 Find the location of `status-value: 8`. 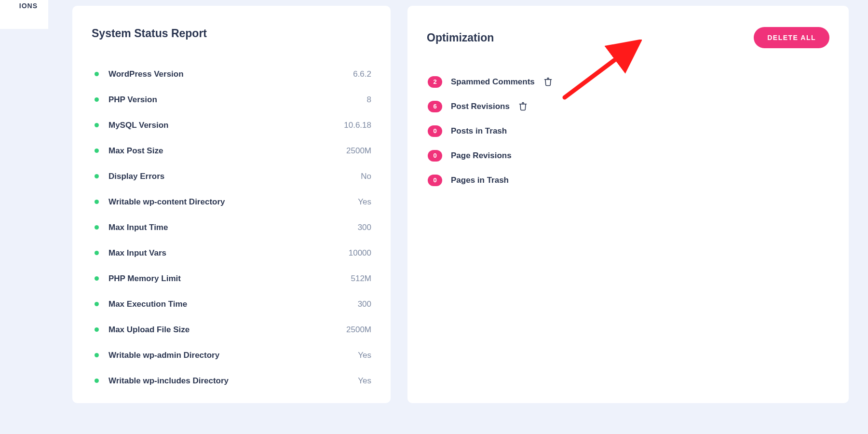

status-value: 8 is located at coordinates (369, 100).